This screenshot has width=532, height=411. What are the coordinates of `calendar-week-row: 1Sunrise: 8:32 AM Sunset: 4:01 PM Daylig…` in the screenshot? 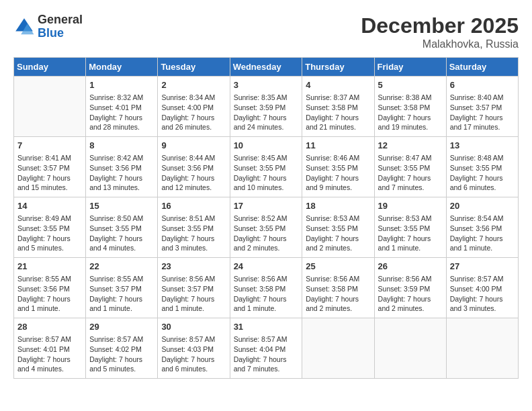 It's located at (266, 107).